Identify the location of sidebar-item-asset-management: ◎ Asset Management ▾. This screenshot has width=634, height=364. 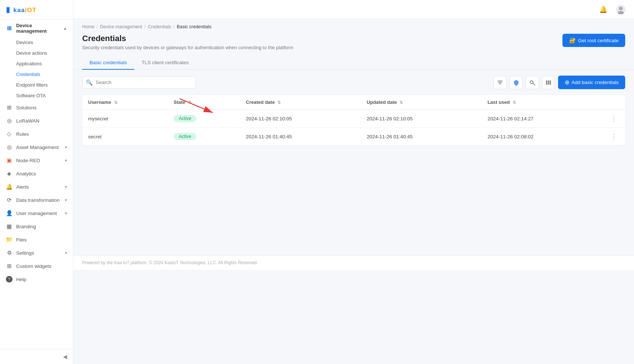
(37, 147).